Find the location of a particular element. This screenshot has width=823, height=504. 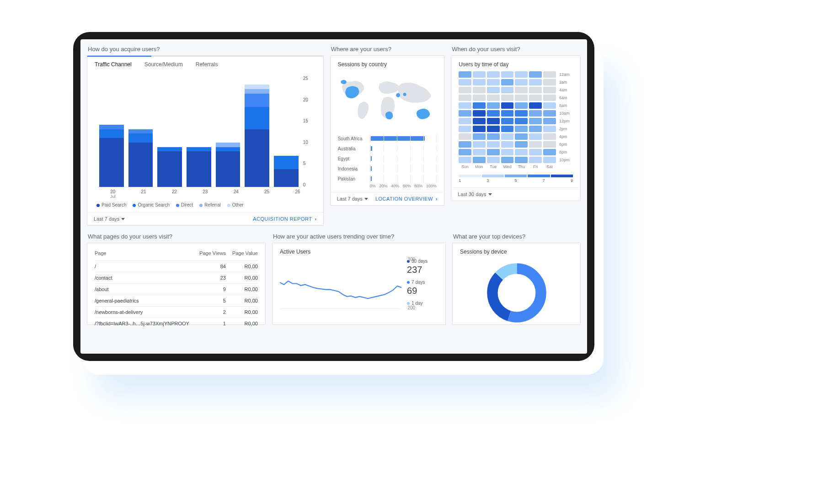

active-users-stats: 30 days2377 days691 day is located at coordinates (420, 284).